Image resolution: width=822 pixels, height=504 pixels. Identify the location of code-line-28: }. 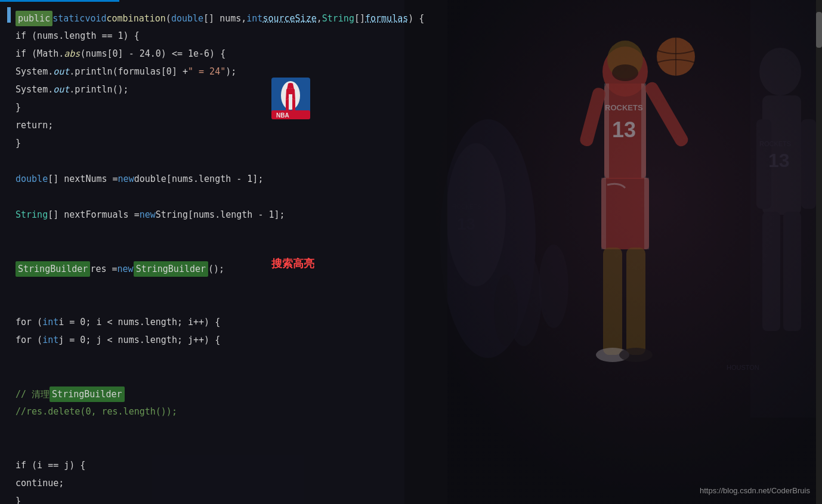
(329, 499).